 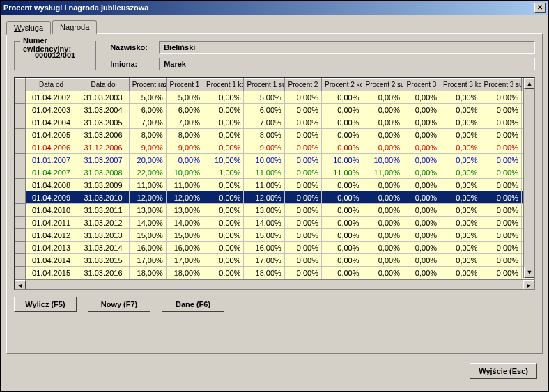 I want to click on cell: 1,00%, so click(x=223, y=173).